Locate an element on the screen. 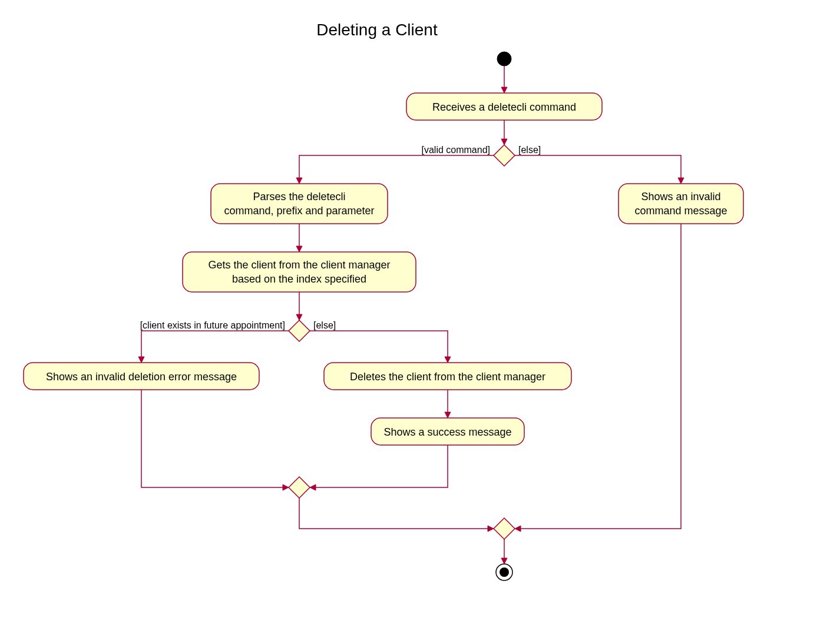 The height and width of the screenshot is (624, 840). activity-delete-client-label: Deletes the client from the client manag… is located at coordinates (448, 377).